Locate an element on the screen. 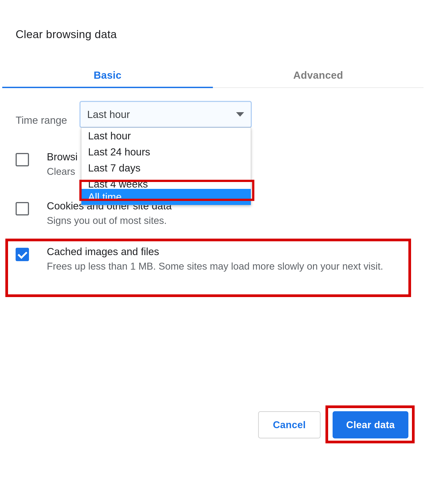  option-browsing-history-text: Browsi Clears is located at coordinates (62, 164).